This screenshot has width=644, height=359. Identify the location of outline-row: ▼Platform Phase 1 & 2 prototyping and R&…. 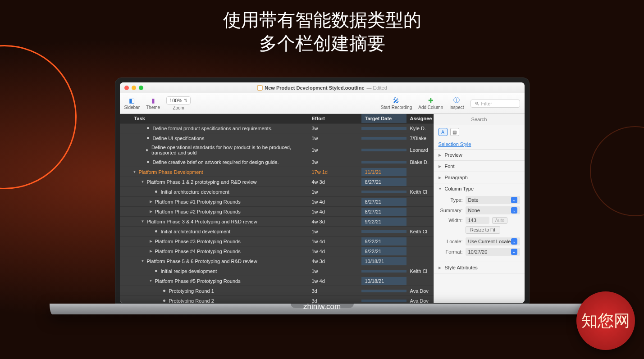
(277, 182).